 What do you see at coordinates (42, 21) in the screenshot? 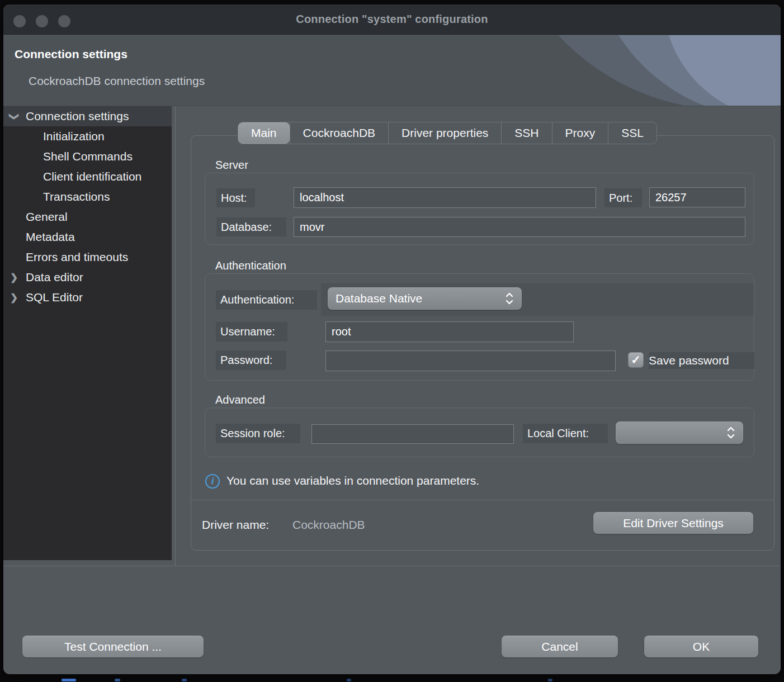
I see `minimize-window-button` at bounding box center [42, 21].